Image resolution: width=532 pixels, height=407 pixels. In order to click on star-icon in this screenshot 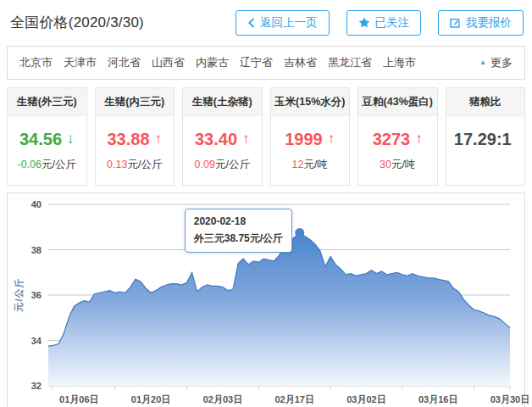, I will do `click(364, 22)`.